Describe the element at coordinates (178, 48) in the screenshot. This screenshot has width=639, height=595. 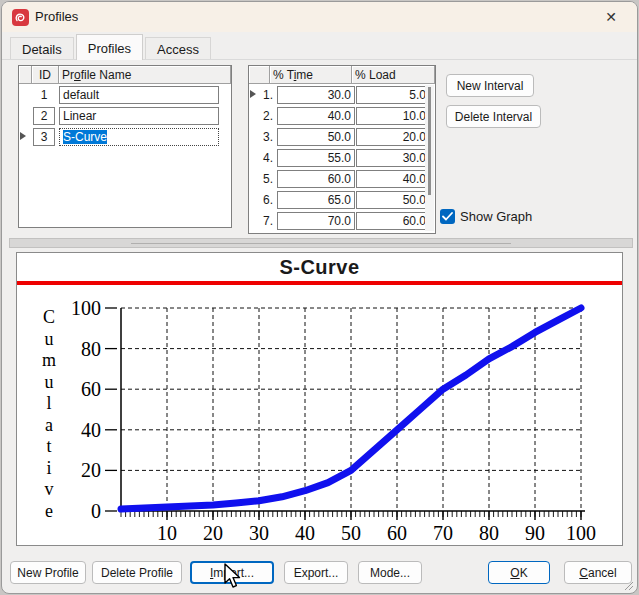
I see `tab-access: Access` at that location.